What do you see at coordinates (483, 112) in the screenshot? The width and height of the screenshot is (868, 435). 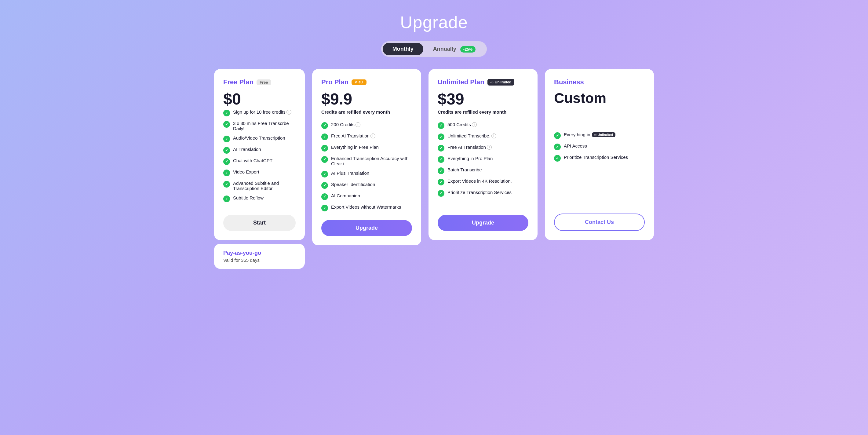 I see `unlimited-price-sub: Credits are refilled every month` at bounding box center [483, 112].